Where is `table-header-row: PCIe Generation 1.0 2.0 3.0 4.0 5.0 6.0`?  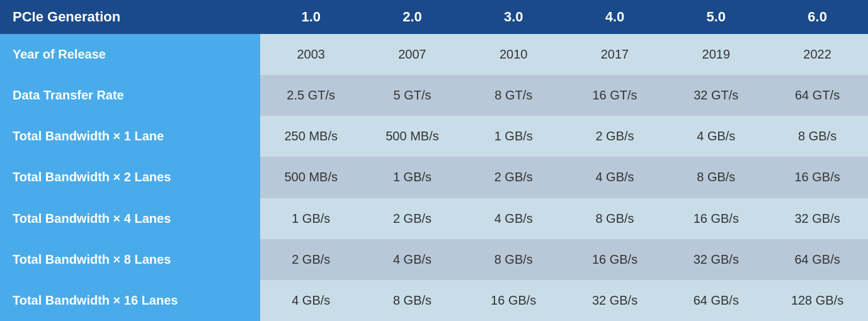
table-header-row: PCIe Generation 1.0 2.0 3.0 4.0 5.0 6.0 is located at coordinates (434, 17).